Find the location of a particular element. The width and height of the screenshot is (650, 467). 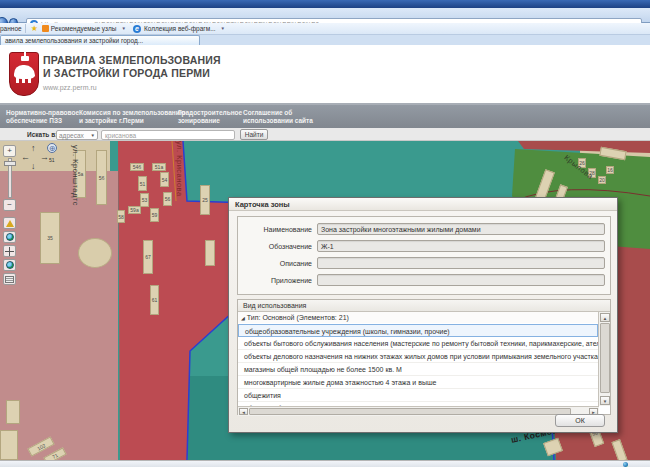

map-building: 53 is located at coordinates (144, 200).